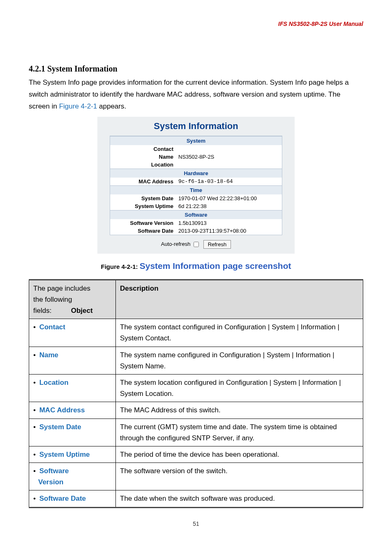 Image resolution: width=392 pixels, height=555 pixels. What do you see at coordinates (54, 471) in the screenshot?
I see `object-software-version-l1: Software` at bounding box center [54, 471].